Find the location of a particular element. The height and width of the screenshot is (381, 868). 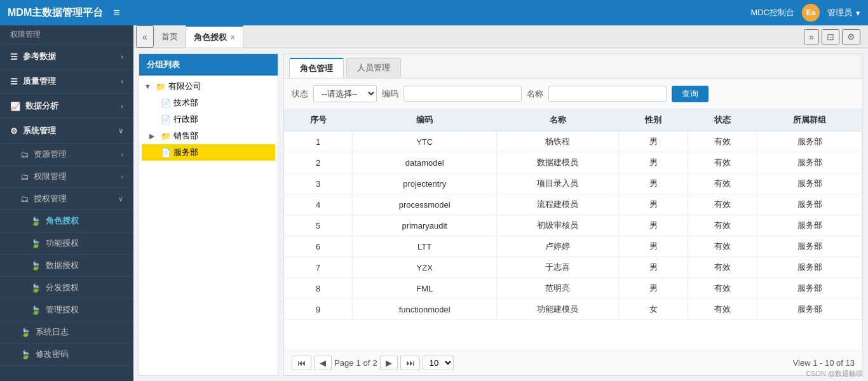

name-input is located at coordinates (607, 94).